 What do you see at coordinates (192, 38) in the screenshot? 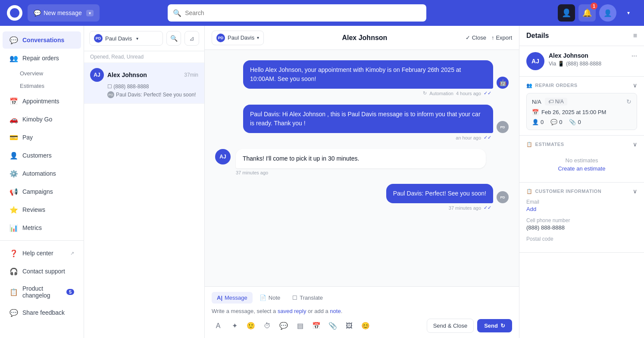
I see `filter-icon: ⊿` at bounding box center [192, 38].